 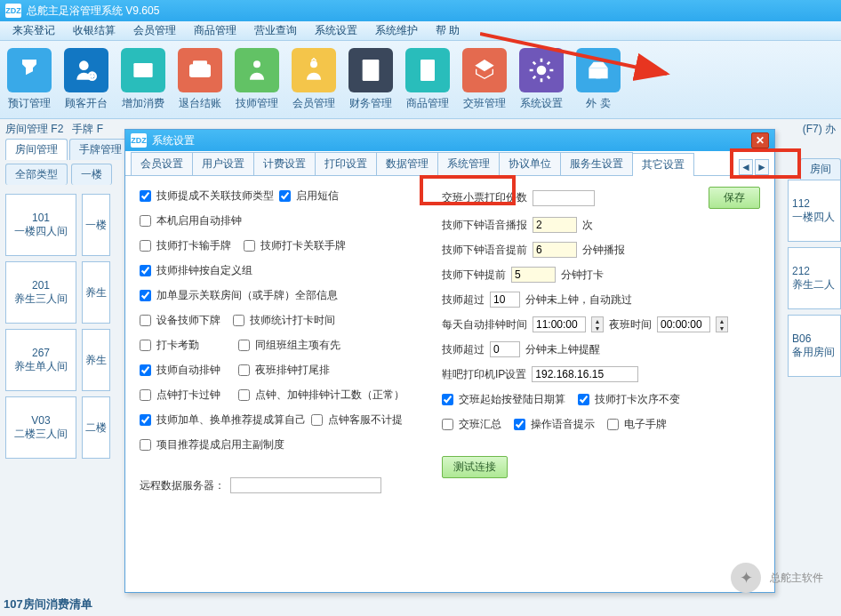 I want to click on remote-server-input, so click(x=306, y=485).